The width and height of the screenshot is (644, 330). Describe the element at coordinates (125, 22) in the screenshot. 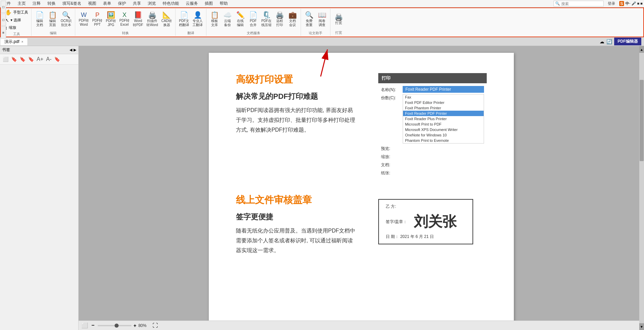

I see `convert-section: W PDF转Word P PDF转PPT 🖼️ PDF转JPG X PDF转Ex…` at that location.